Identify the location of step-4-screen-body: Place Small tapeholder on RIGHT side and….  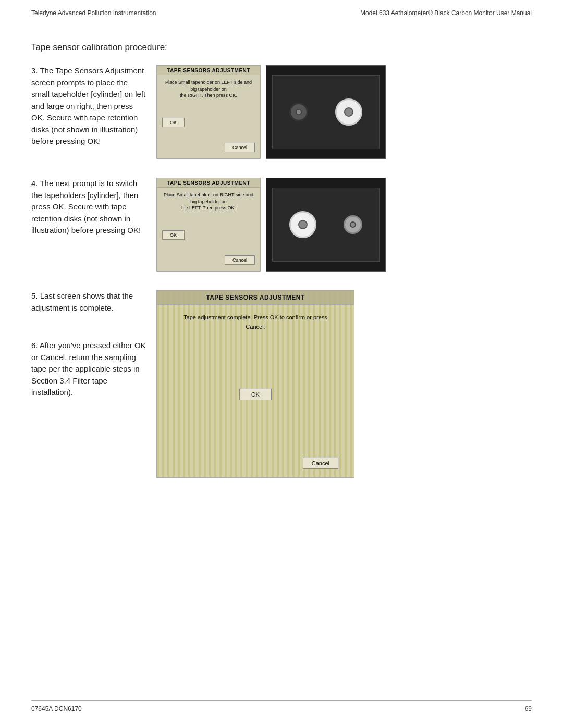
(209, 229).